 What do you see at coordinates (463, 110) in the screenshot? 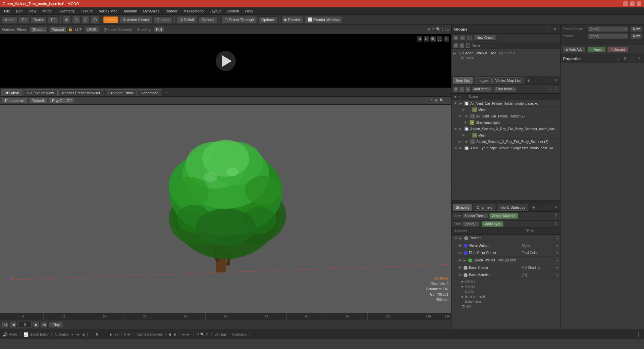
I see `il-item-mesh-eye: 👁` at bounding box center [463, 110].